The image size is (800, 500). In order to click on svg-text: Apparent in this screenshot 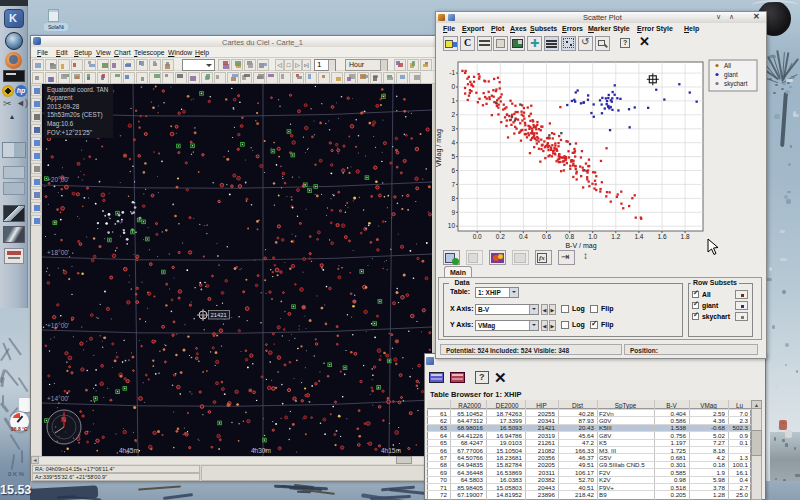, I will do `click(60, 98)`.